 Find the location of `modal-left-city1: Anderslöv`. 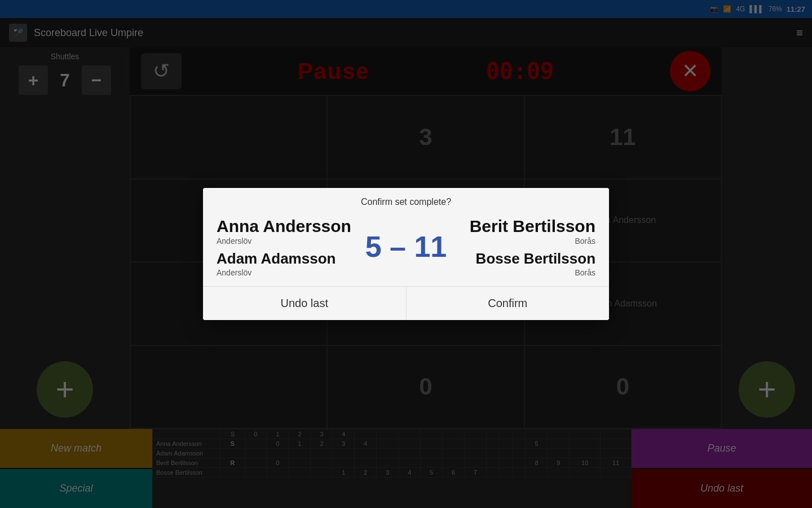

modal-left-city1: Anderslöv is located at coordinates (284, 241).